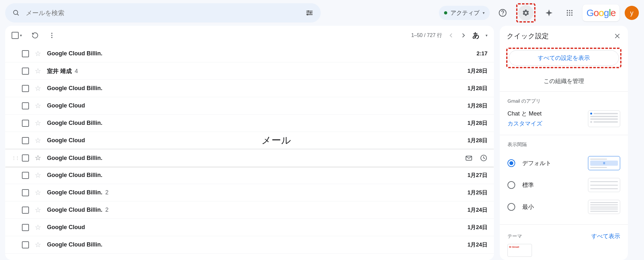 This screenshot has width=644, height=260. I want to click on mail-date: 2:17, so click(482, 54).